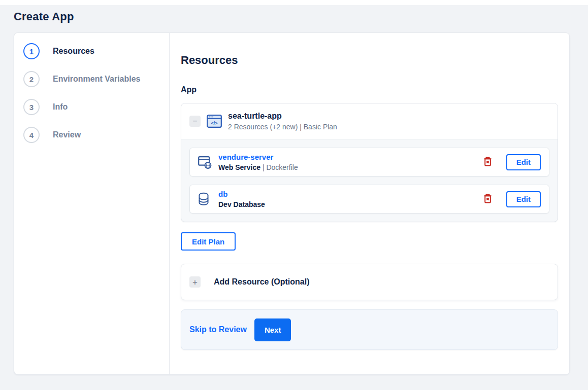 Image resolution: width=588 pixels, height=390 pixels. What do you see at coordinates (240, 167) in the screenshot?
I see `resource-type: Web Service` at bounding box center [240, 167].